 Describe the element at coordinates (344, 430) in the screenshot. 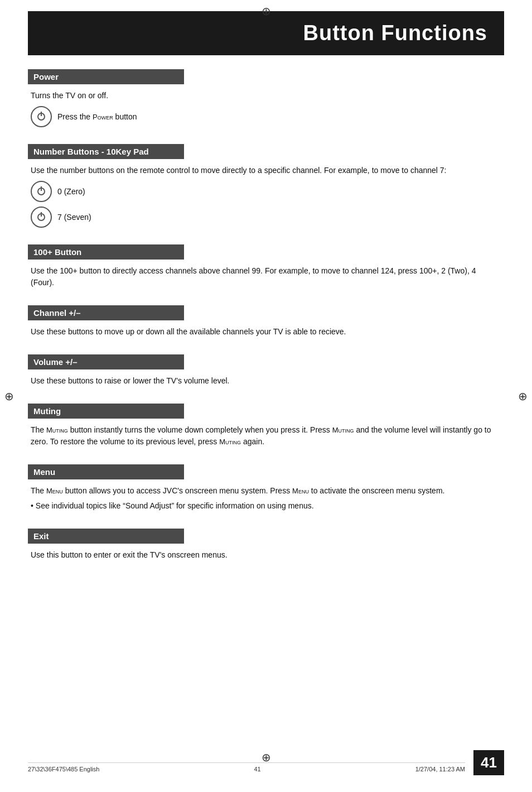

I see `muting-smallcaps-2: Muting` at that location.